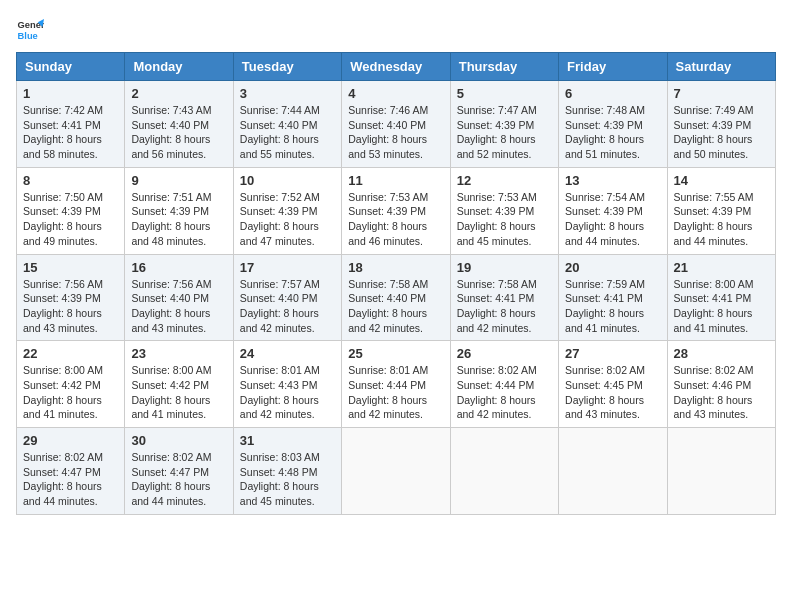  What do you see at coordinates (287, 67) in the screenshot?
I see `weekday-header: Tuesday` at bounding box center [287, 67].